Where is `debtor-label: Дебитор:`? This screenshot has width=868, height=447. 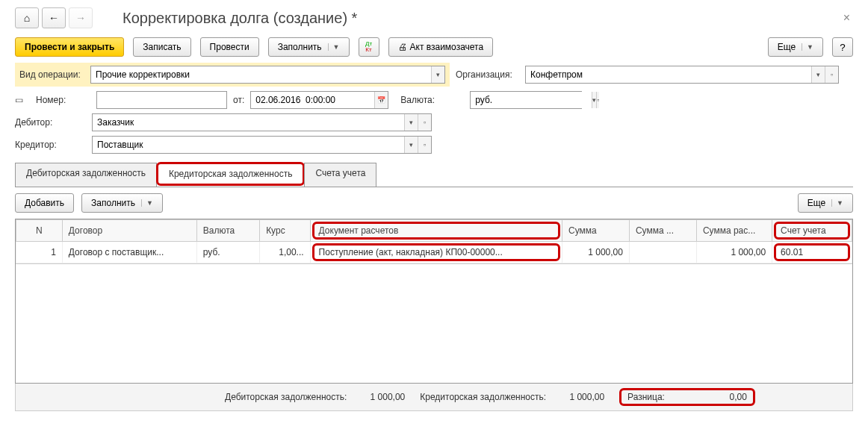
debtor-label: Дебитор: is located at coordinates (51, 122).